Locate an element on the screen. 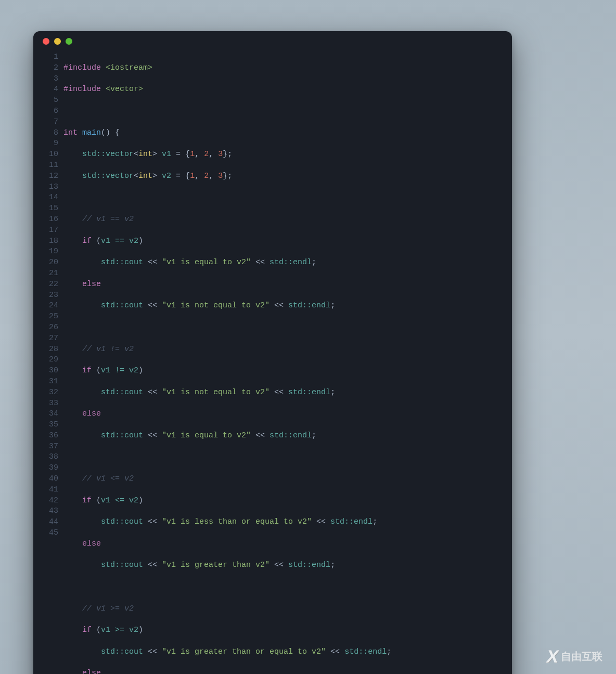 This screenshot has height=674, width=616. line-number: 19 is located at coordinates (46, 252).